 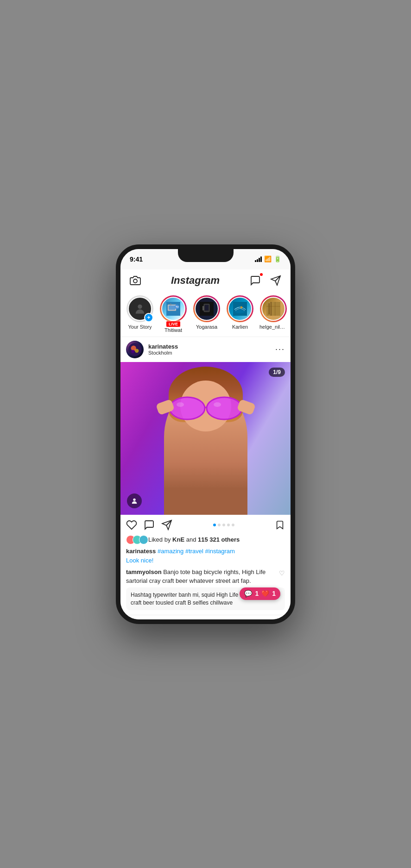 What do you see at coordinates (207, 314) in the screenshot?
I see `story-item-yogarasa: Yogarasa` at bounding box center [207, 314].